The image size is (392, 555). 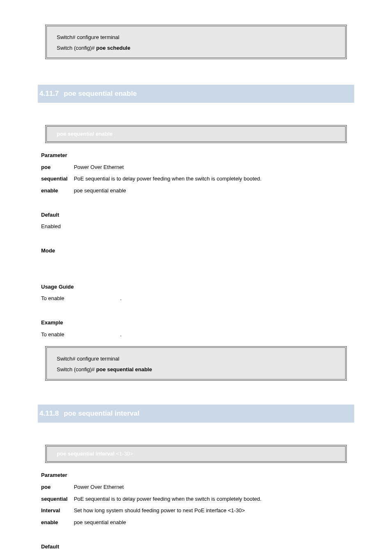 What do you see at coordinates (196, 548) in the screenshot?
I see `default-block-118: Default 5` at bounding box center [196, 548].